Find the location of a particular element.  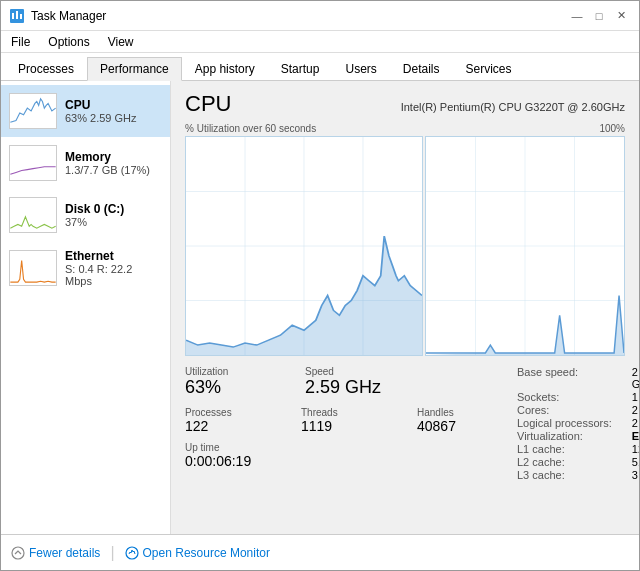

chart-max: 100% is located at coordinates (612, 128).